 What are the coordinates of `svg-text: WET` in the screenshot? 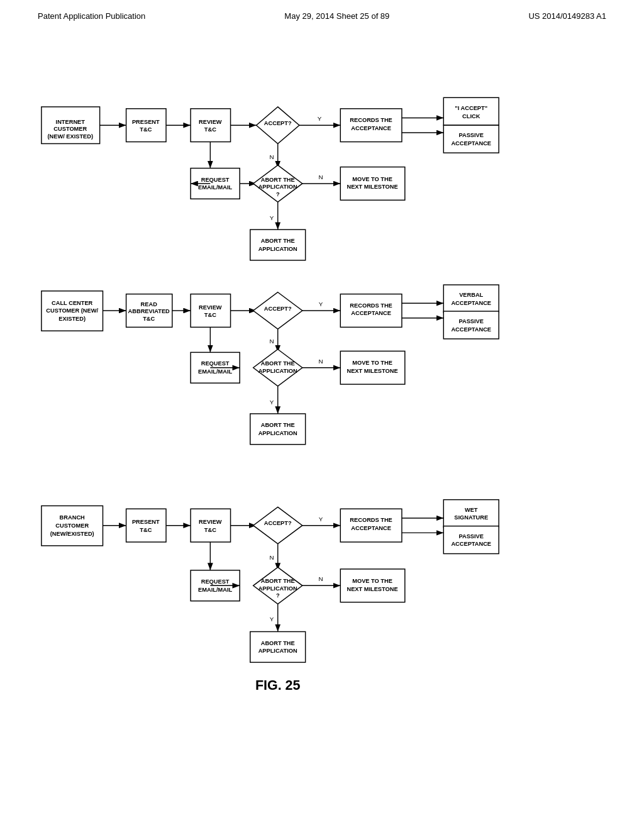 It's located at (472, 510).